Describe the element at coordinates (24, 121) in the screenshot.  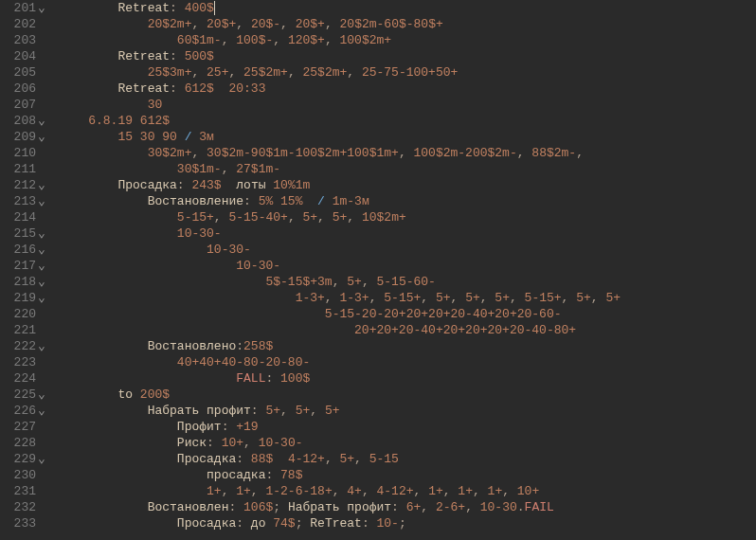
I see `line-number: 208⌄` at that location.